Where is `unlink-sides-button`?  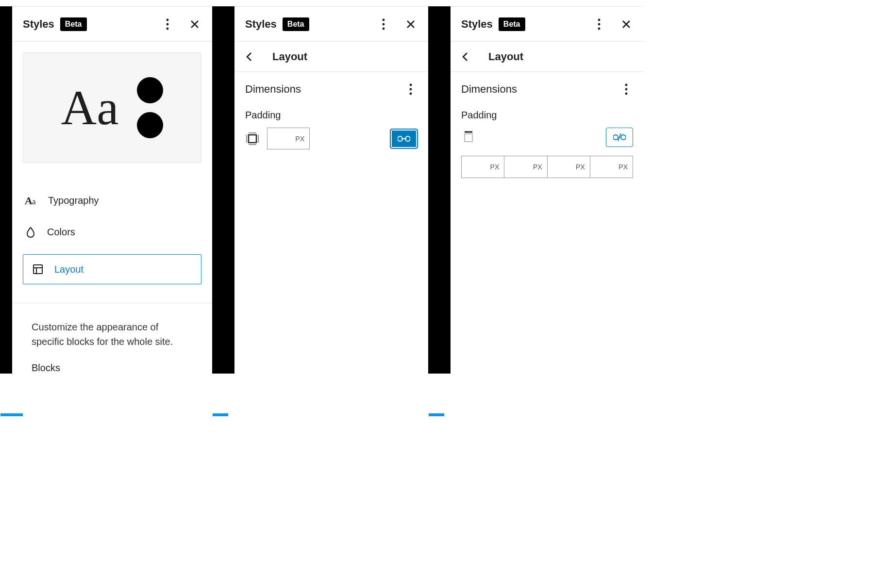 unlink-sides-button is located at coordinates (619, 137).